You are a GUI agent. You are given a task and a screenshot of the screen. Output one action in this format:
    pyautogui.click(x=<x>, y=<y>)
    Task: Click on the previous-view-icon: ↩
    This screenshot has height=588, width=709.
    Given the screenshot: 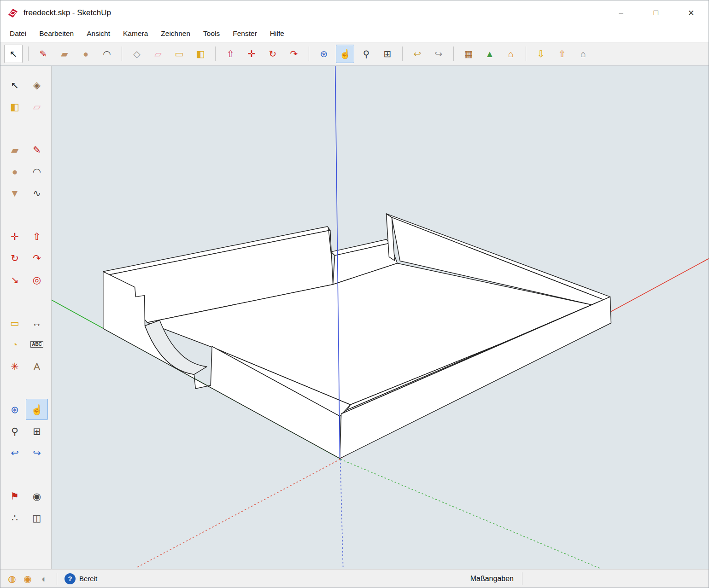 What is the action you would take?
    pyautogui.click(x=417, y=54)
    